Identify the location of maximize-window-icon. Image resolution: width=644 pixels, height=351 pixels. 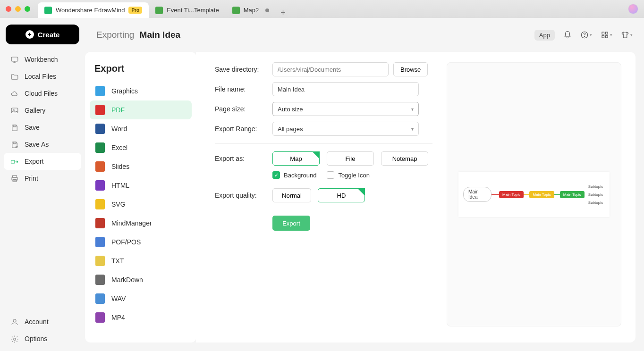
(27, 9).